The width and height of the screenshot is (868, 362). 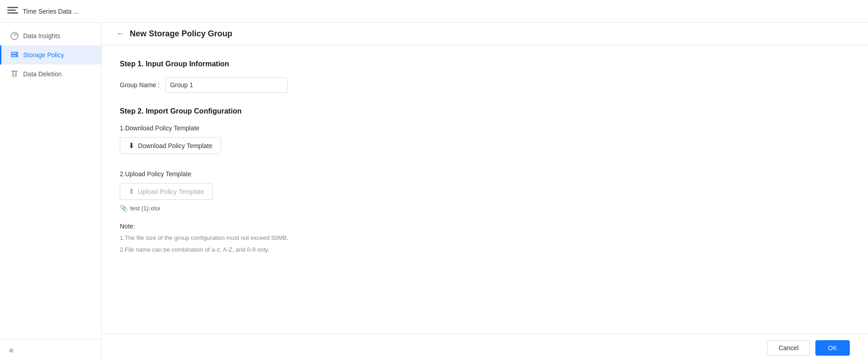 What do you see at coordinates (166, 192) in the screenshot?
I see `upload-template-button: ⬆ Upload Policy Template` at bounding box center [166, 192].